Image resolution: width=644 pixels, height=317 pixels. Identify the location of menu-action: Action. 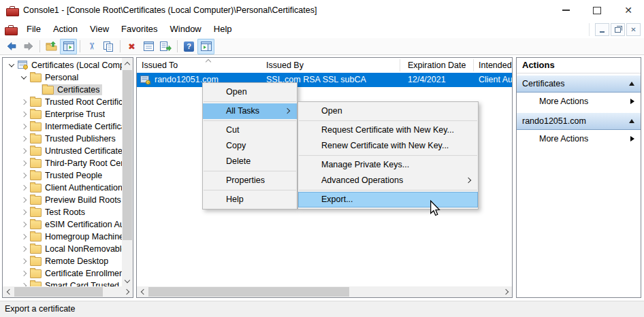
(65, 29).